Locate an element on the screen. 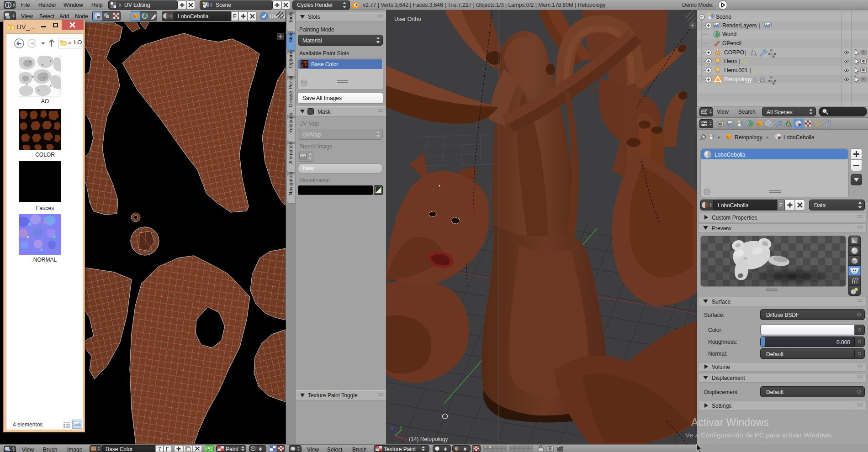  svg-text: World is located at coordinates (729, 34).